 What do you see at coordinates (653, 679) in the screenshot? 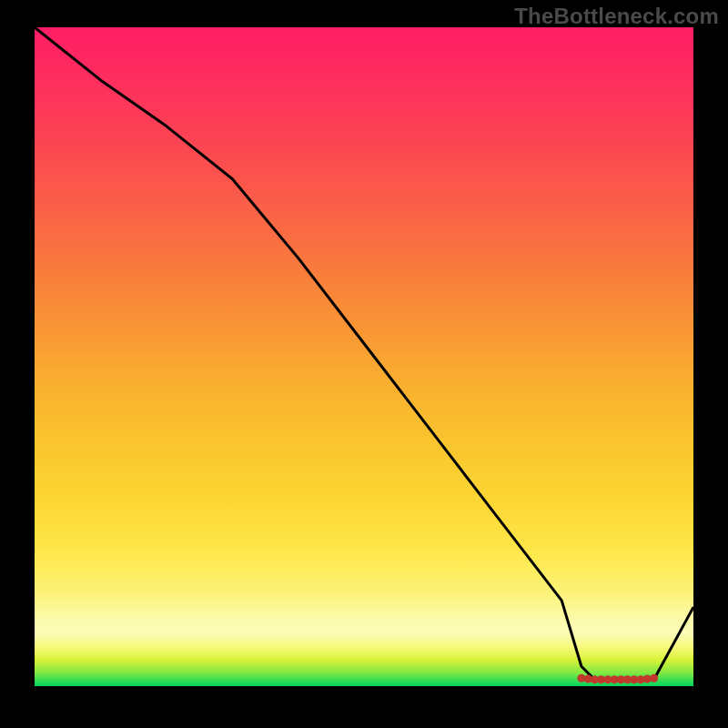
I see `data-marker` at bounding box center [653, 679].